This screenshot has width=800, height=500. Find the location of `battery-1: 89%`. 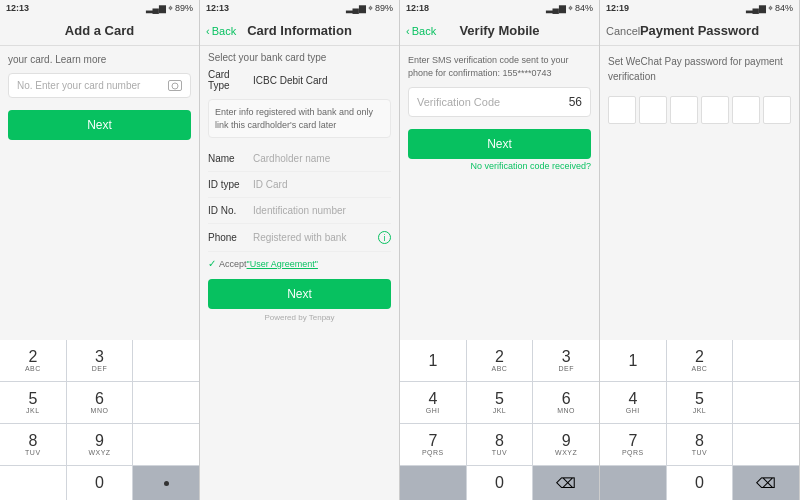

battery-1: 89% is located at coordinates (184, 8).